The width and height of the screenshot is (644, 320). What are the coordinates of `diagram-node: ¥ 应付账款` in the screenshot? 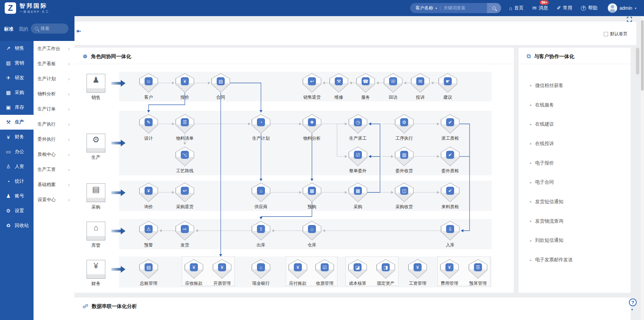 It's located at (298, 269).